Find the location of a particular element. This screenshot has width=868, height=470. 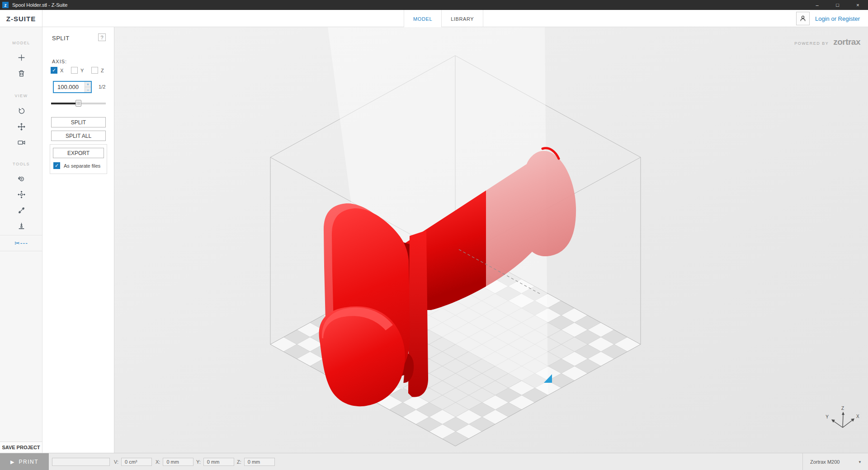

axis-label: AXIS: is located at coordinates (60, 61).